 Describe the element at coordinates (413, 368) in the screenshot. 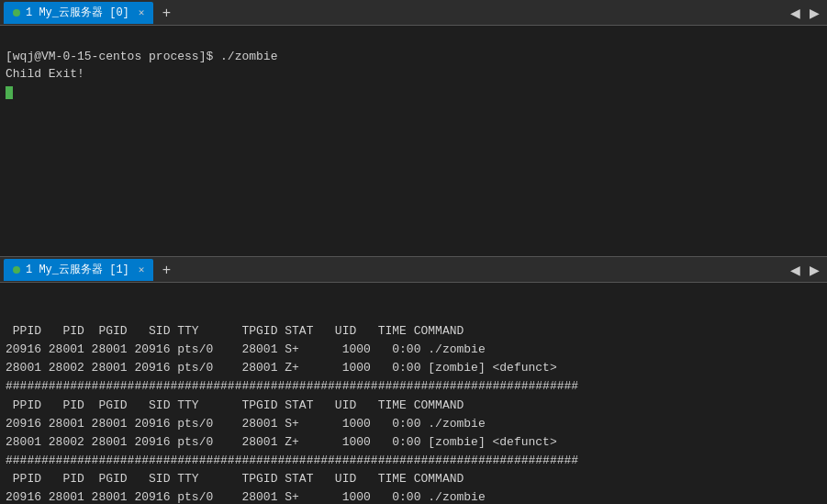

I see `block-0-row-1: 28001 28002 28001 20916 pts/0 28001 Z+ 1…` at that location.